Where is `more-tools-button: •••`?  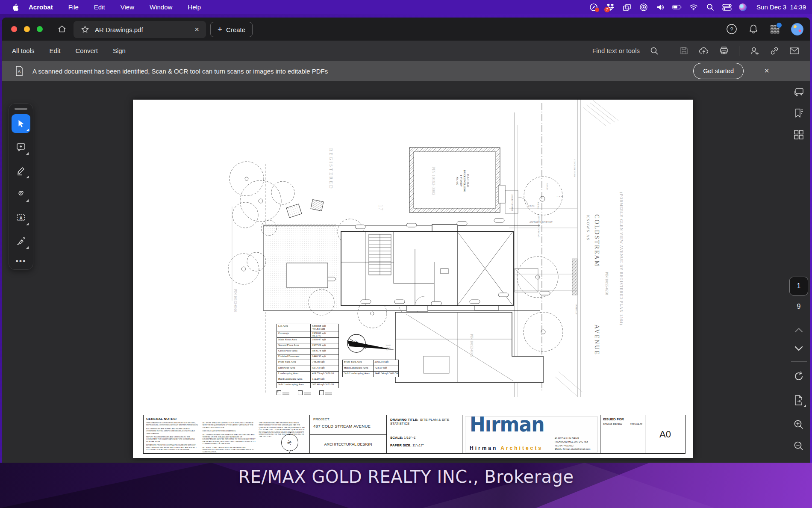 more-tools-button: ••• is located at coordinates (21, 262).